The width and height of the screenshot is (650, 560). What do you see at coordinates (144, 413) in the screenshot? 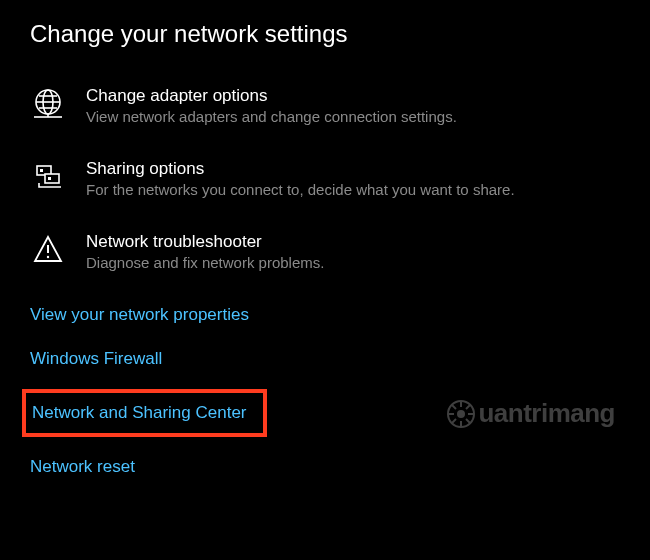
I see `network-sharing-center-link: Network and Sharing Center` at bounding box center [144, 413].